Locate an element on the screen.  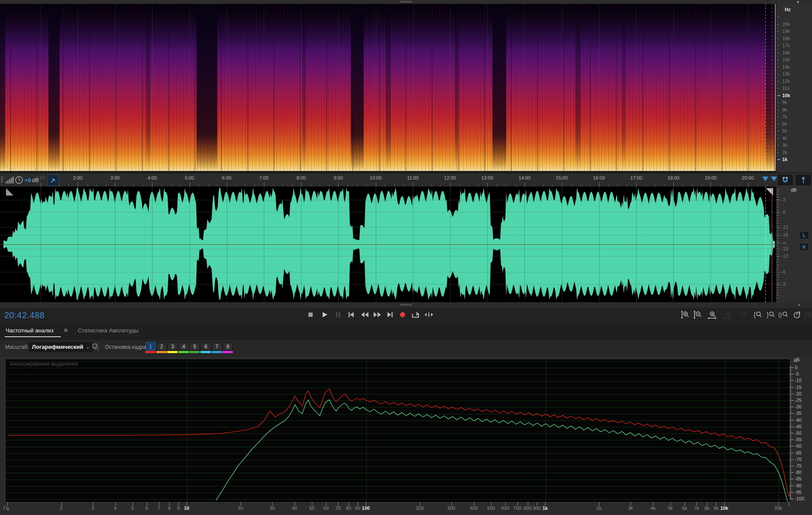
stop-button is located at coordinates (311, 315).